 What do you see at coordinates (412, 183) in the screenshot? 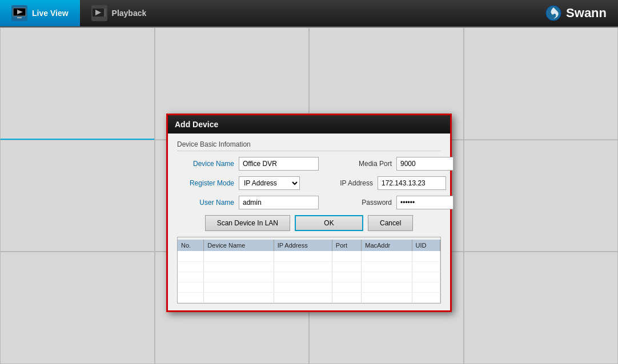
I see `ip-address-input` at bounding box center [412, 183].